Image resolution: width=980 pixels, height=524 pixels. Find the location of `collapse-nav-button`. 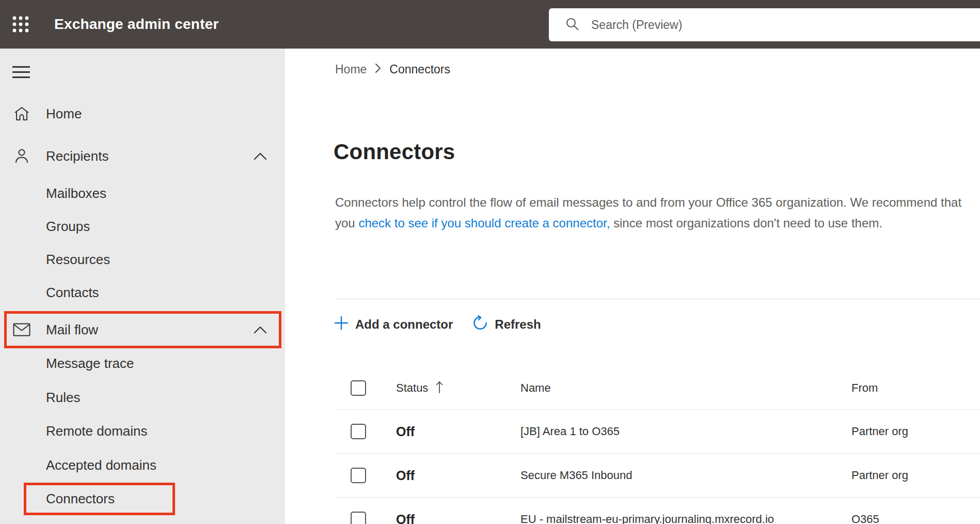

collapse-nav-button is located at coordinates (21, 72).